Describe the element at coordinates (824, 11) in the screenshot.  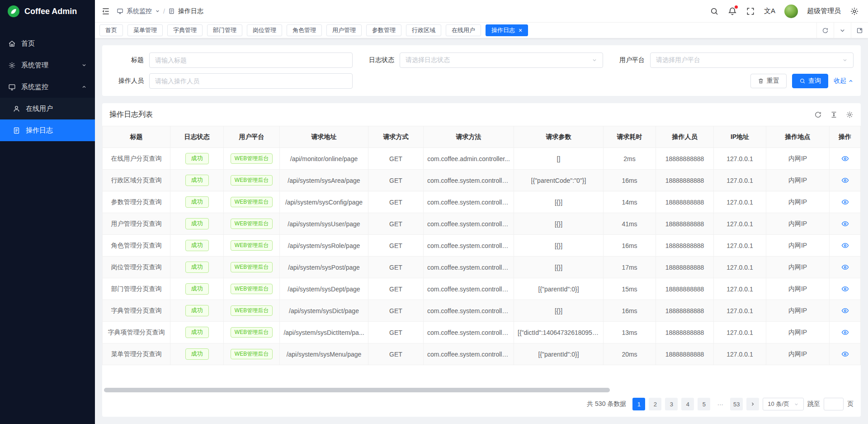
I see `user-name: 超级管理员` at that location.